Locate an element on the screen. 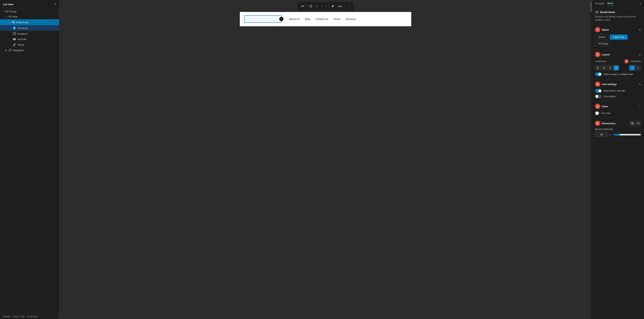 Image resolution: width=644 pixels, height=319 pixels. nav-link-blog: Blog is located at coordinates (308, 19).